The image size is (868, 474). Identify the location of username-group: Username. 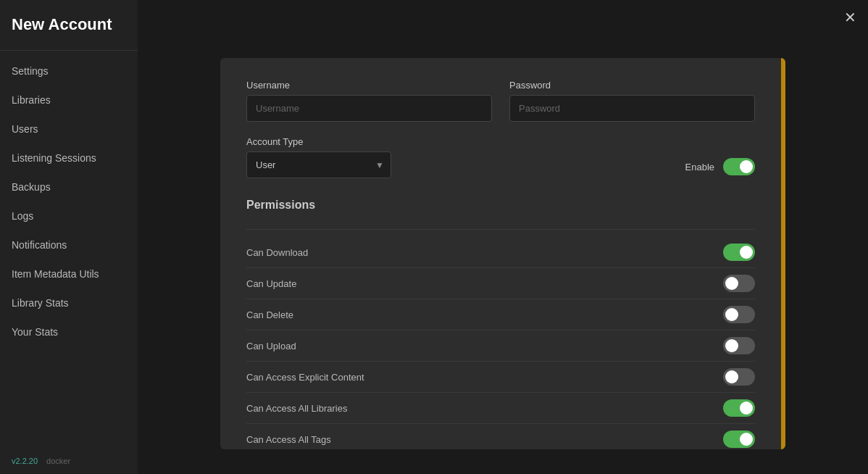
(370, 101).